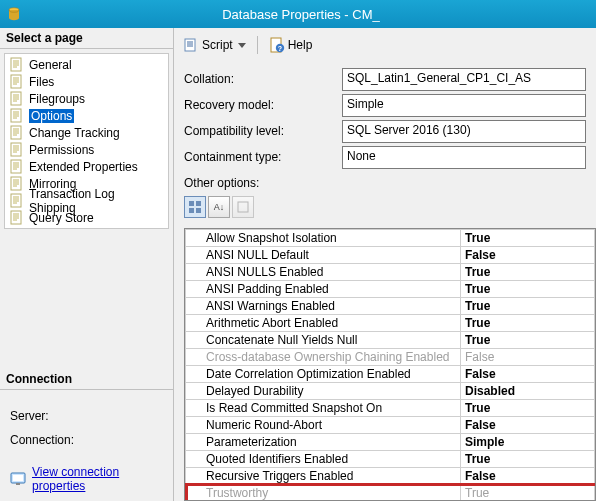 Image resolution: width=596 pixels, height=501 pixels. What do you see at coordinates (86, 380) in the screenshot?
I see `connection-header: Connection` at bounding box center [86, 380].